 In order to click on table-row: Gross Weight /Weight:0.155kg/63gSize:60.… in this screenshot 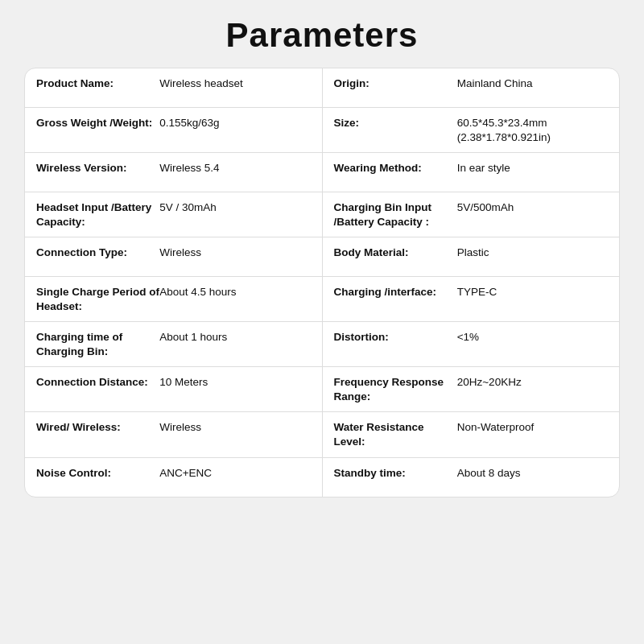, I will do `click(322, 130)`.